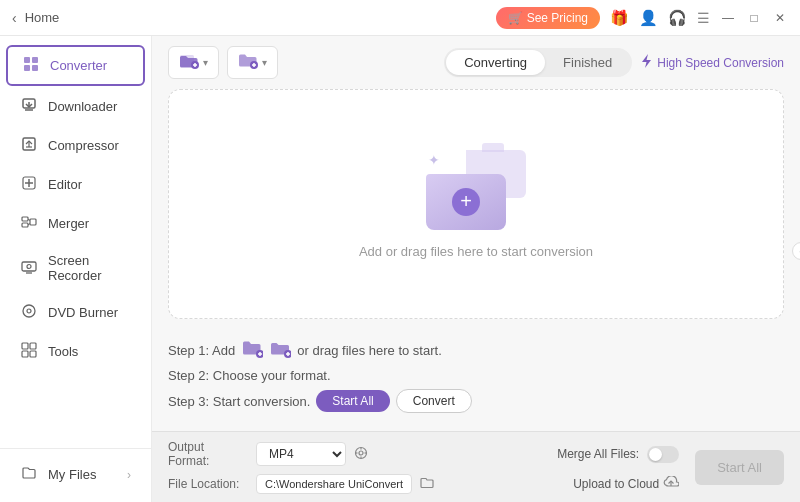 The width and height of the screenshot is (800, 502). What do you see at coordinates (598, 454) in the screenshot?
I see `merge-files-label: Merge All Files:` at bounding box center [598, 454].